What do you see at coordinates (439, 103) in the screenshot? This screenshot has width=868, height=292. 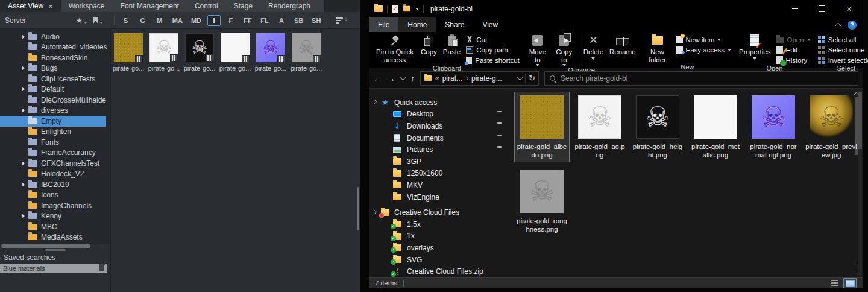 I see `sidebar-item-quick-access: Quick access` at bounding box center [439, 103].